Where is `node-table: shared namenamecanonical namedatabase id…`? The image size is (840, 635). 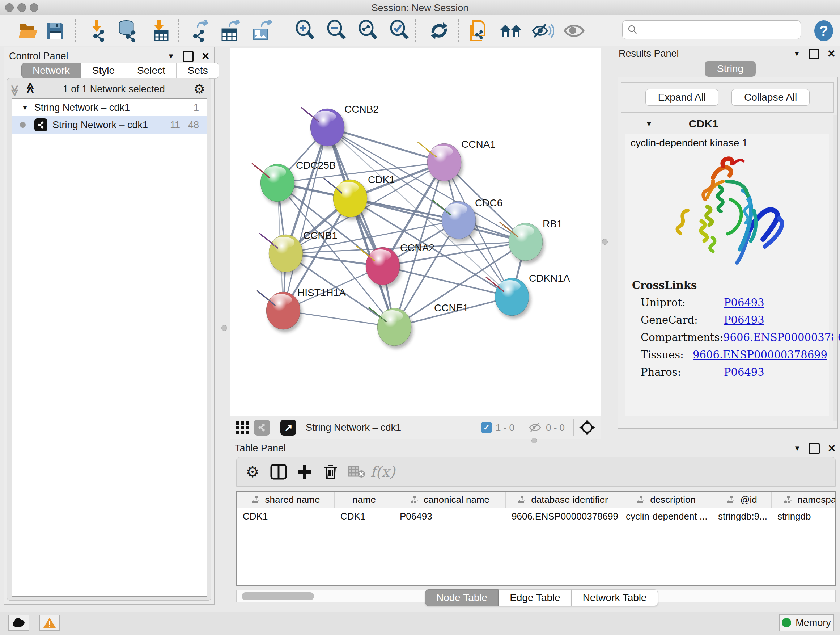 node-table: shared namenamecanonical namedatabase id… is located at coordinates (536, 538).